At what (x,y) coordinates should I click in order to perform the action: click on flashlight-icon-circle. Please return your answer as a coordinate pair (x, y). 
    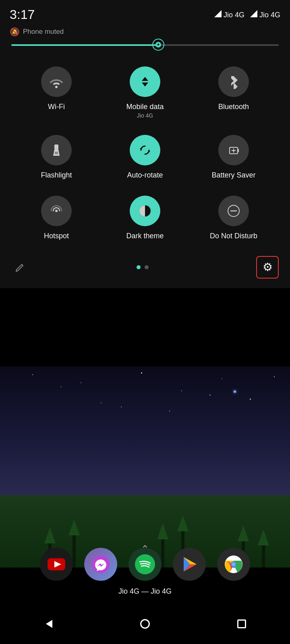
    Looking at the image, I should click on (56, 150).